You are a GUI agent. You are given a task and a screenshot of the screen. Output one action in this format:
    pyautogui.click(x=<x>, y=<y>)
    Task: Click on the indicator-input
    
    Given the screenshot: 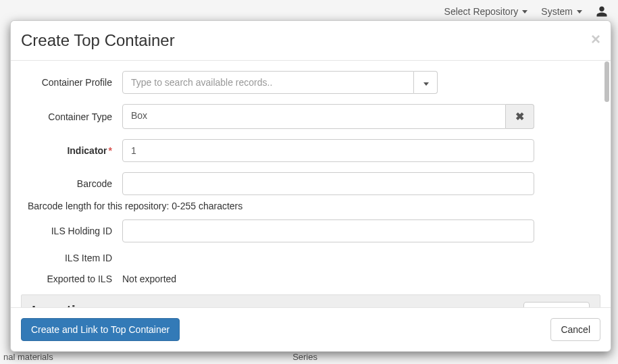 What is the action you would take?
    pyautogui.click(x=328, y=151)
    